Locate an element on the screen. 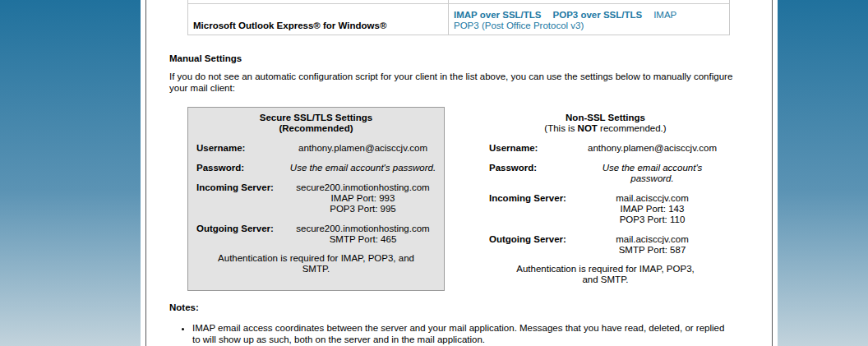 The width and height of the screenshot is (868, 346). mail-client-table: POP3 (Post Office Protocol v3) Microsoft… is located at coordinates (459, 18).